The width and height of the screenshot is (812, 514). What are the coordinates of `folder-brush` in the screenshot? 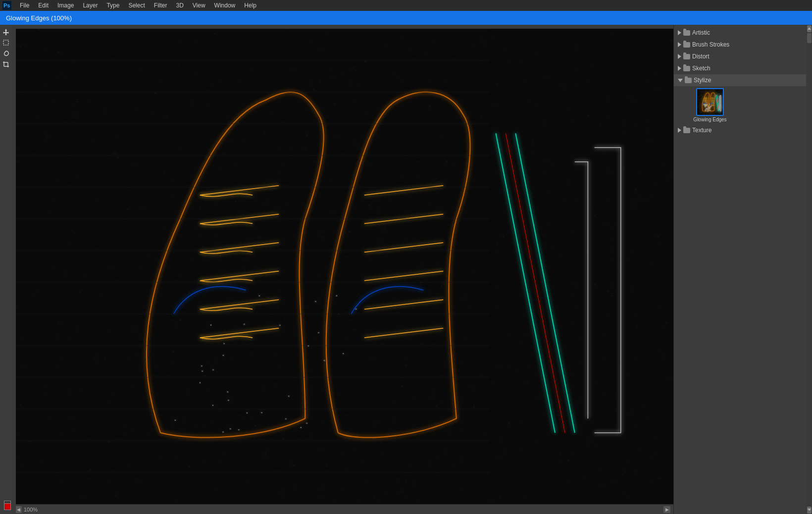 It's located at (687, 45).